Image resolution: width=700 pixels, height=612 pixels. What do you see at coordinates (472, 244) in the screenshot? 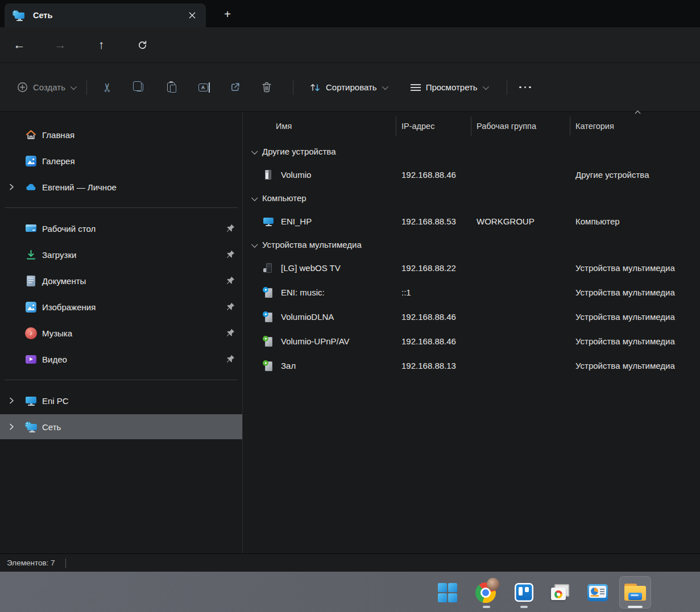
I see `group-header-media-devices: Устройства мультимедиа` at bounding box center [472, 244].